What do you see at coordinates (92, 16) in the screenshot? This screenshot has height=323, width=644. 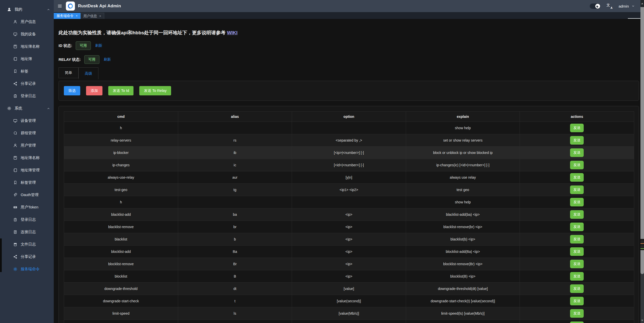 I see `open-tab-1: 用户信息×` at bounding box center [92, 16].